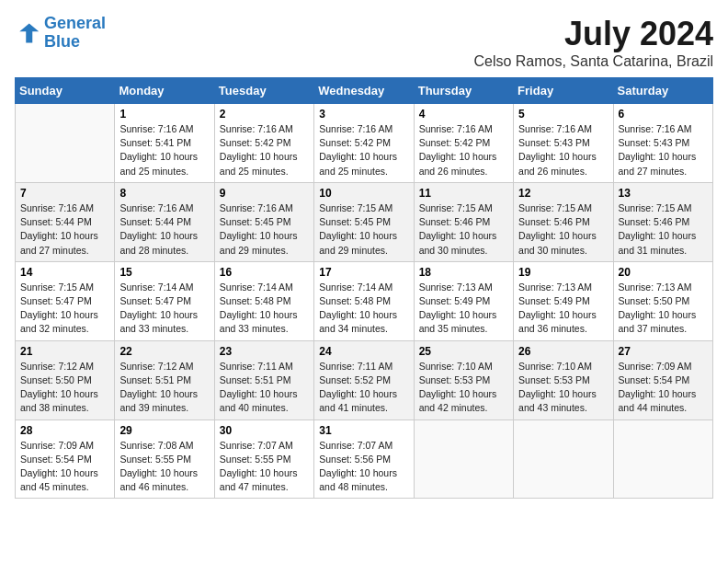 This screenshot has width=728, height=563. Describe the element at coordinates (663, 222) in the screenshot. I see `calendar-cell: 13Sunrise: 7:15 AM Sunset: 5:46 PM Dayli…` at that location.